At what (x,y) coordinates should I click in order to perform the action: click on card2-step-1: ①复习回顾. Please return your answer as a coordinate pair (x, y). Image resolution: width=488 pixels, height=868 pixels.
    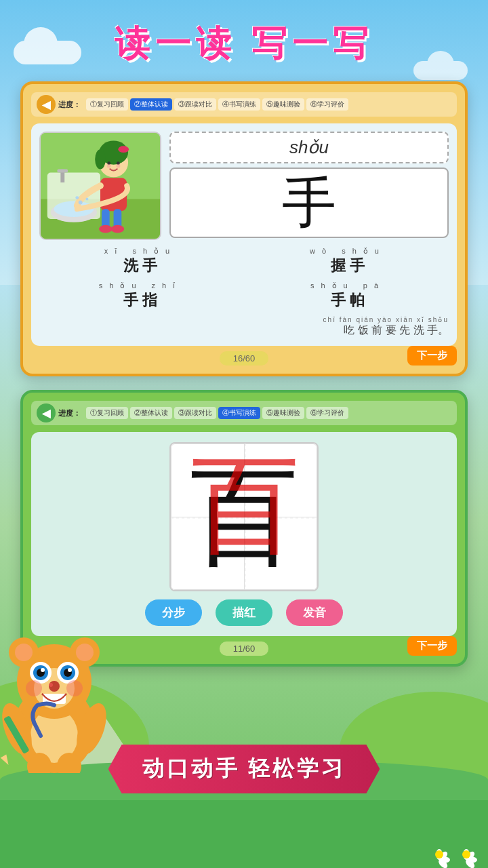
    Looking at the image, I should click on (107, 413).